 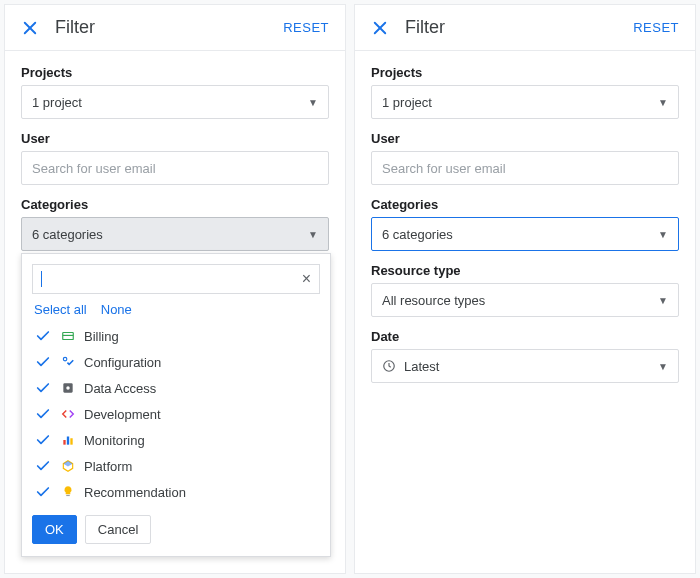 What do you see at coordinates (176, 336) in the screenshot?
I see `category-option: Billing` at bounding box center [176, 336].